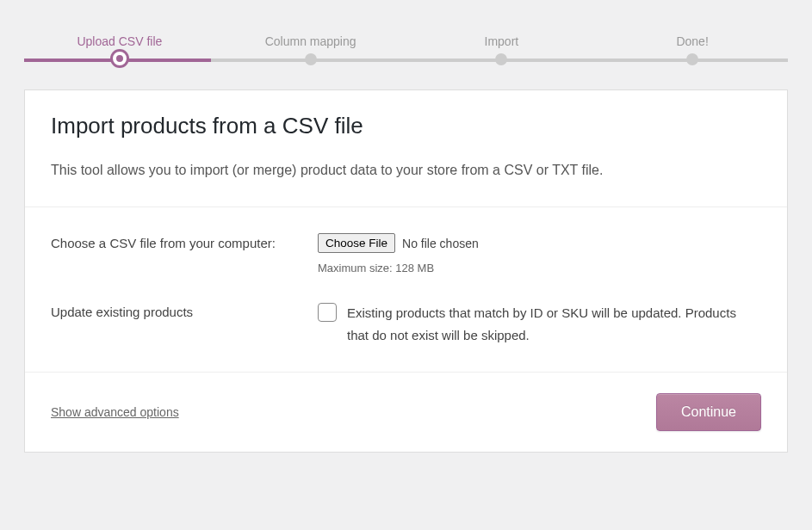  What do you see at coordinates (406, 411) in the screenshot?
I see `card-footer: Show advanced options Continue` at bounding box center [406, 411].